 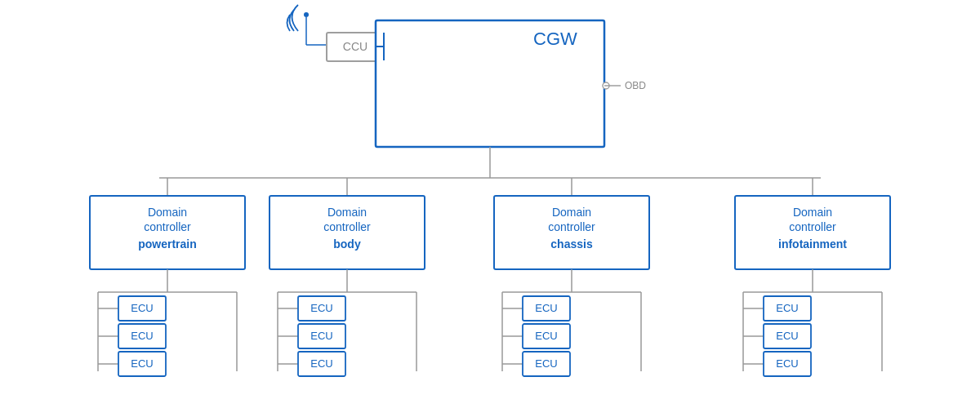 I want to click on svg-text: infotainment, so click(x=813, y=244).